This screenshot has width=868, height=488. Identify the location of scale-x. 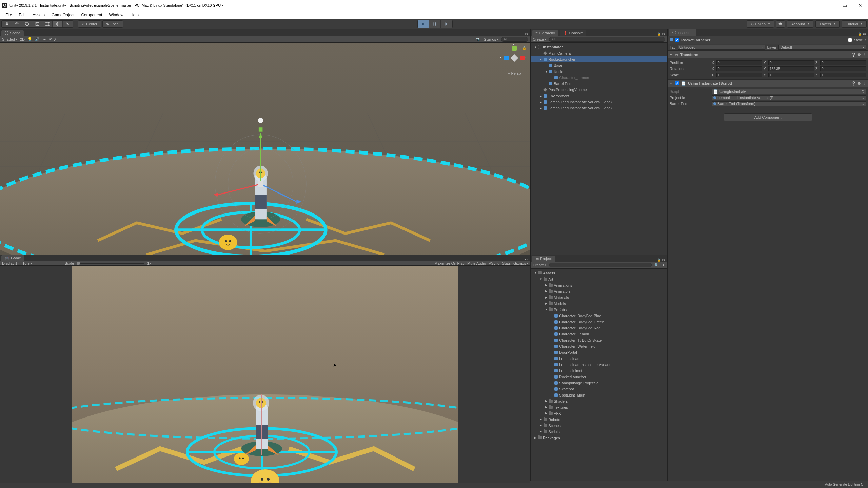
(739, 75).